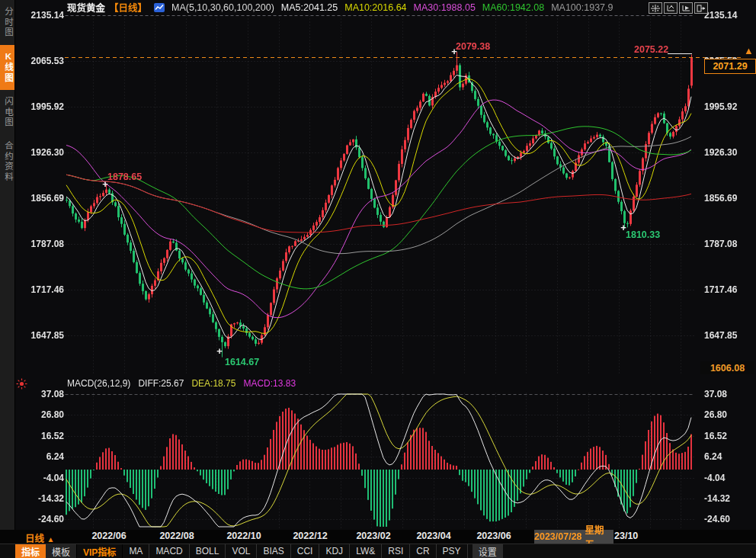  Describe the element at coordinates (494, 536) in the screenshot. I see `date-axis-label: 2023/06` at that location.